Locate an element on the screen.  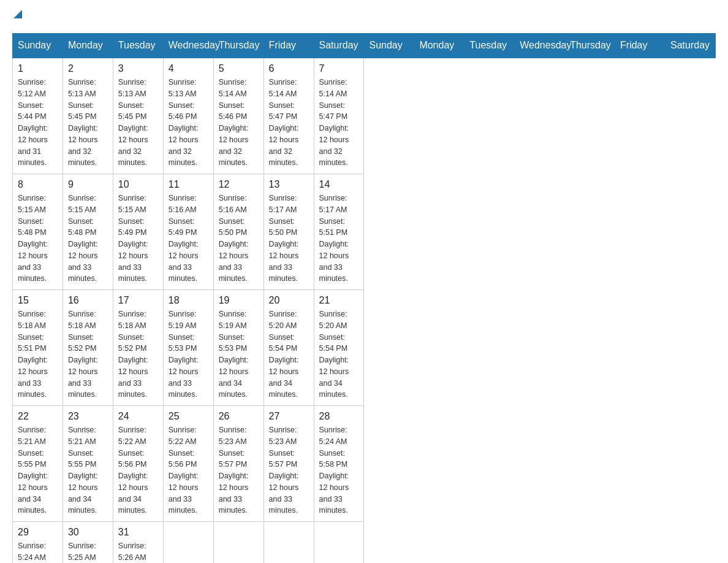
day-number: 2 is located at coordinates (88, 69).